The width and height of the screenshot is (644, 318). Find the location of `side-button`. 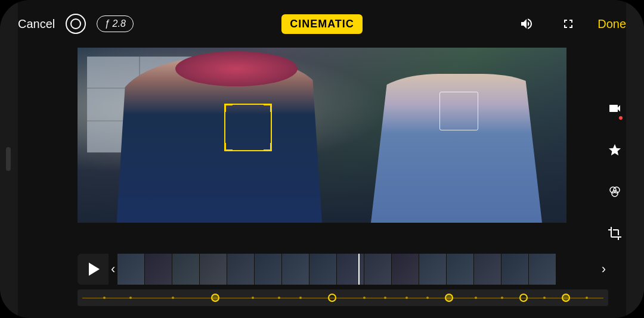

side-button is located at coordinates (8, 159).